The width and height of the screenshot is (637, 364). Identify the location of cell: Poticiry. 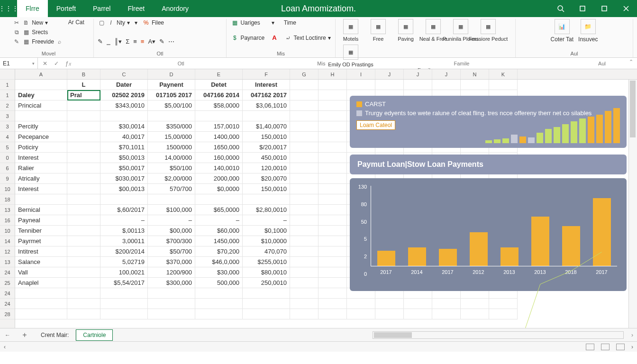
(41, 147).